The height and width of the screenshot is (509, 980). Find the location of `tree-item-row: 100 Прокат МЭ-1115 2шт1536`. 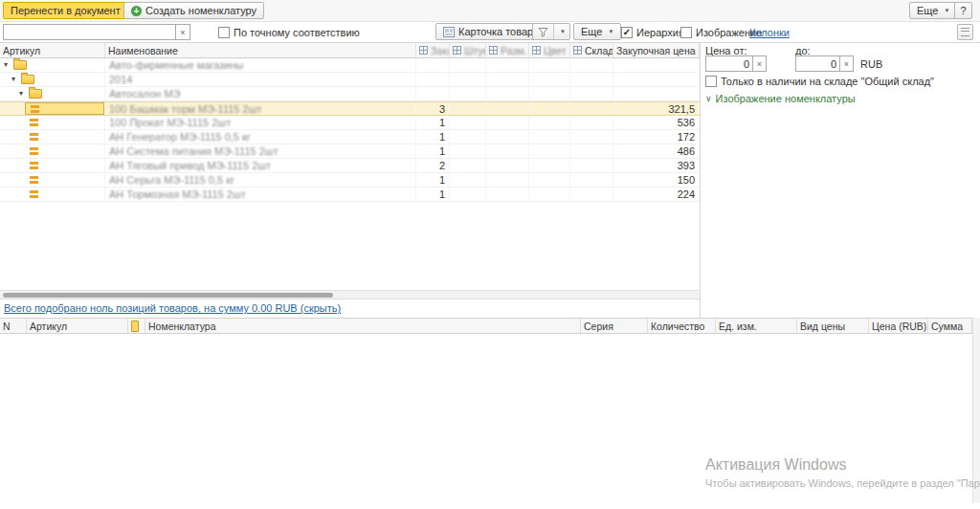

tree-item-row: 100 Прокат МЭ-1115 2шт1536 is located at coordinates (350, 122).